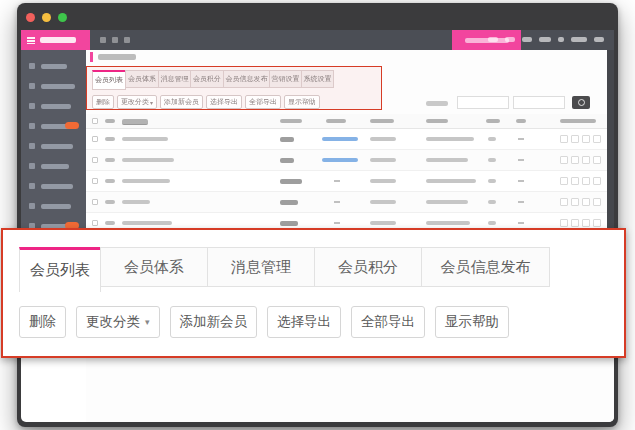 The height and width of the screenshot is (430, 635). I want to click on search-button, so click(581, 102).